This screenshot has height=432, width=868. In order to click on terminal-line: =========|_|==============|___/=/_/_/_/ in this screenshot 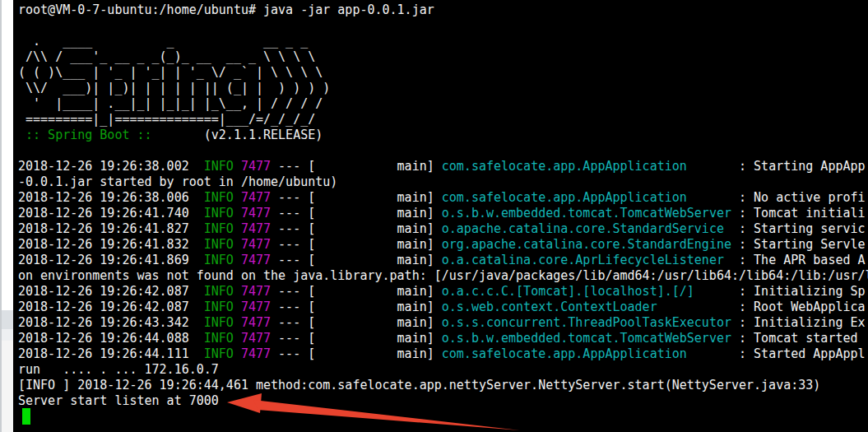, I will do `click(443, 120)`.